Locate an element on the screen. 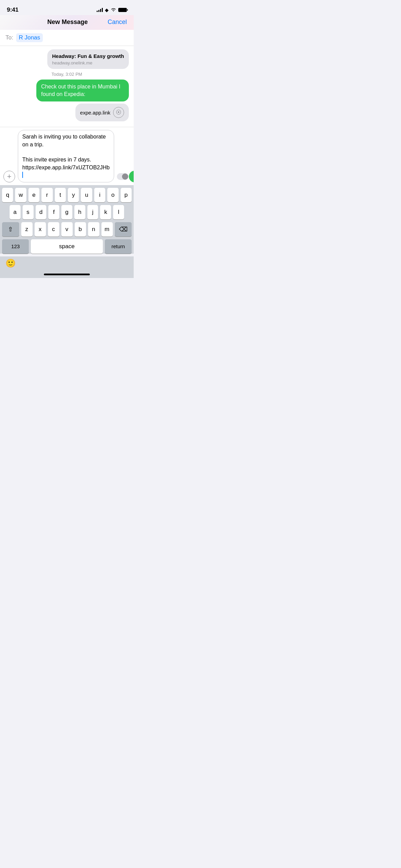  key-delete: ⌫ is located at coordinates (123, 229).